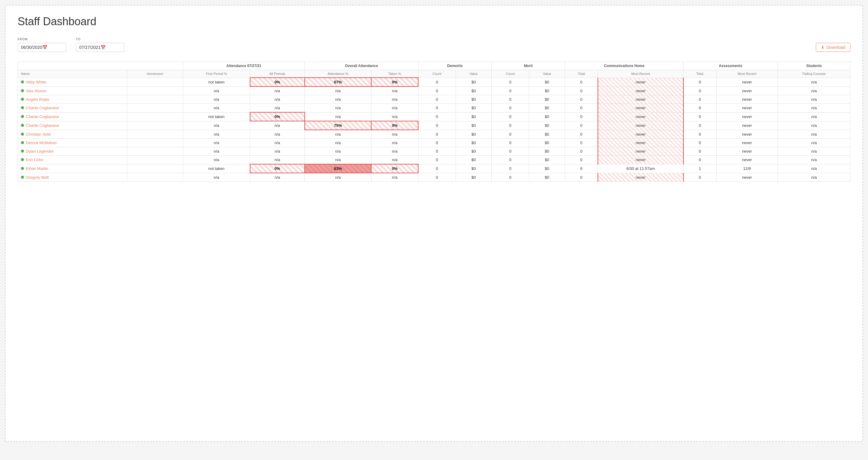  Describe the element at coordinates (731, 66) in the screenshot. I see `th-assessments-group: Assessments` at that location.